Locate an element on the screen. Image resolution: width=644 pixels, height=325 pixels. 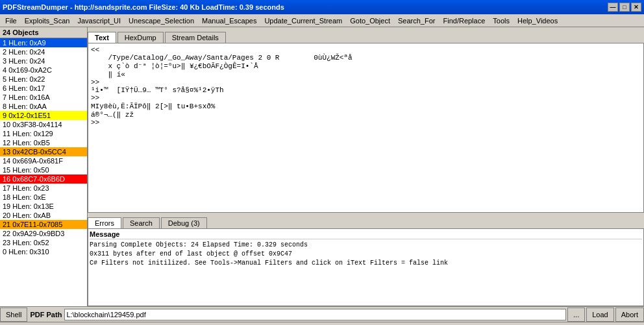
shell-button: Shell is located at coordinates (14, 315).